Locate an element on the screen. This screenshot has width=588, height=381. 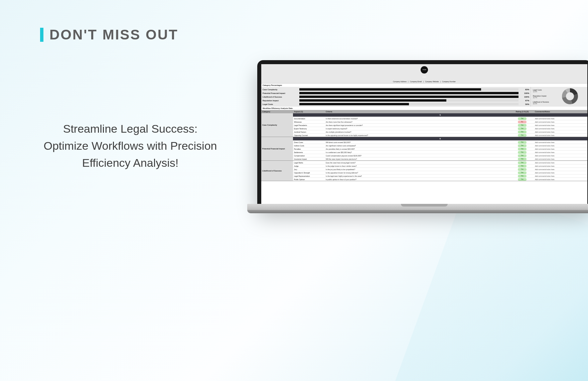
table-row: CompensationCould compensation payouts e… is located at coordinates (440, 155).